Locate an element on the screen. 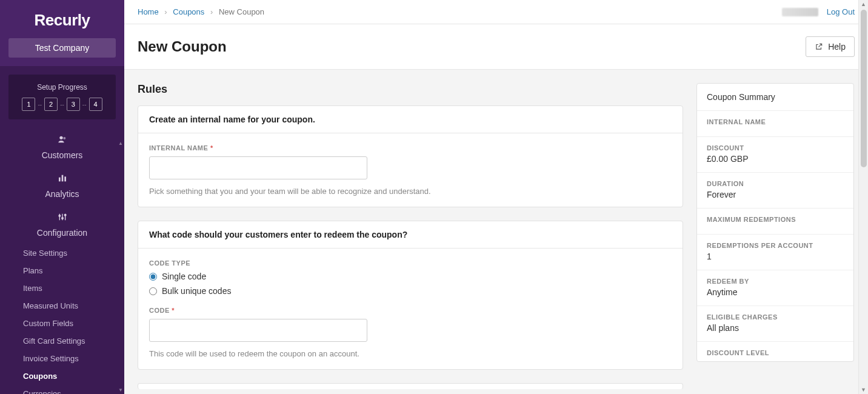 The height and width of the screenshot is (394, 868). breadcrumb: Home › Coupons › New Coupon is located at coordinates (201, 12).